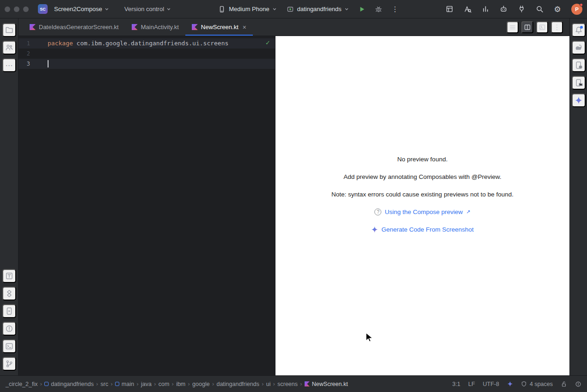 Image resolution: width=587 pixels, height=392 pixels. I want to click on project-name: Screen2Compose, so click(78, 9).